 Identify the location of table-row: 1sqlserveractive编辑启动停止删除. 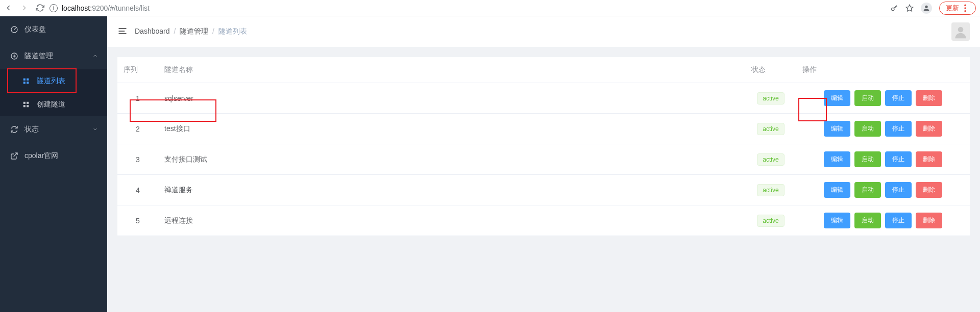
(544, 98).